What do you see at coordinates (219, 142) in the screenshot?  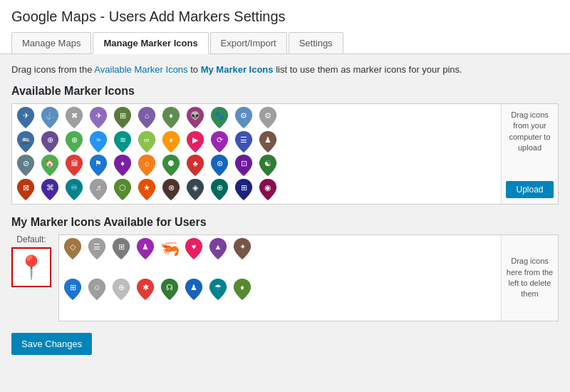 I see `available-icon-refresh: ⟳` at bounding box center [219, 142].